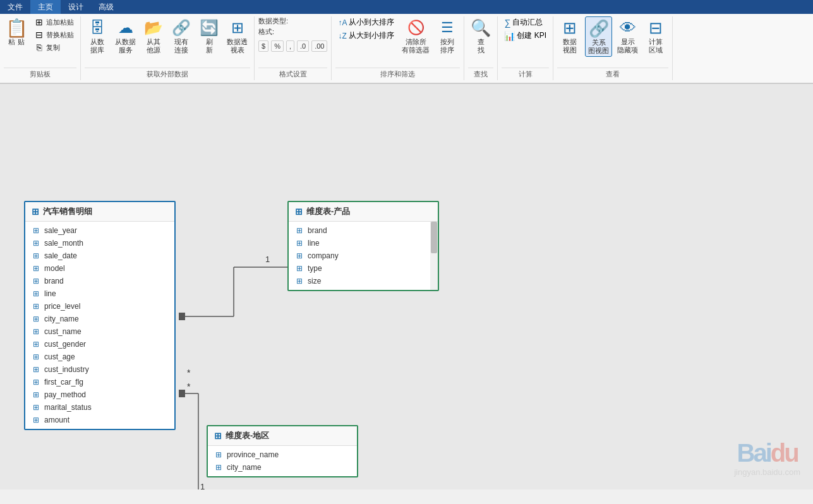  I want to click on format-label-row: 格式:, so click(293, 32).